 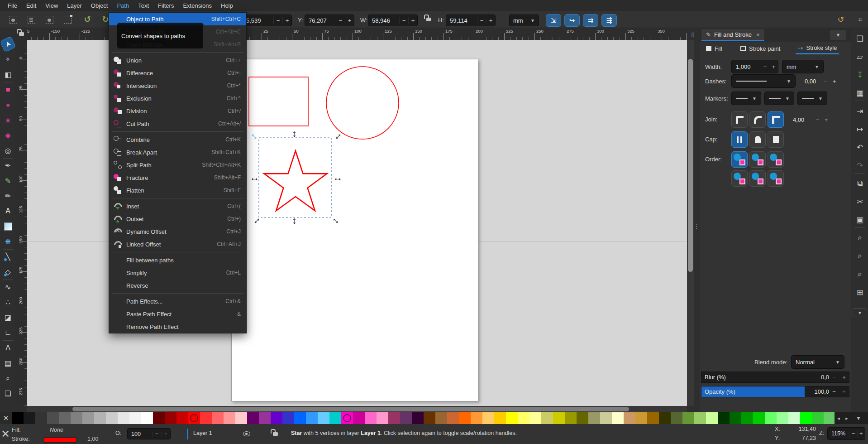 I want to click on miter-increment: +, so click(x=826, y=120).